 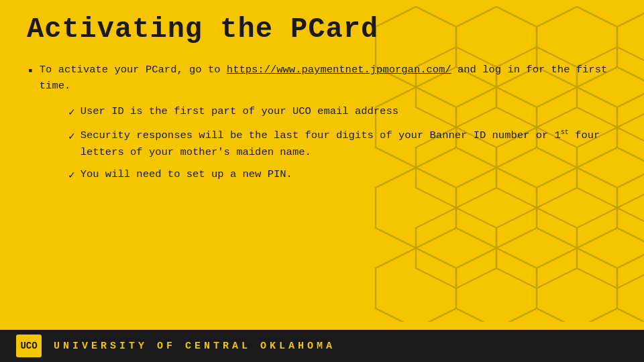 I want to click on check-icon-3: ✓, so click(x=72, y=176).